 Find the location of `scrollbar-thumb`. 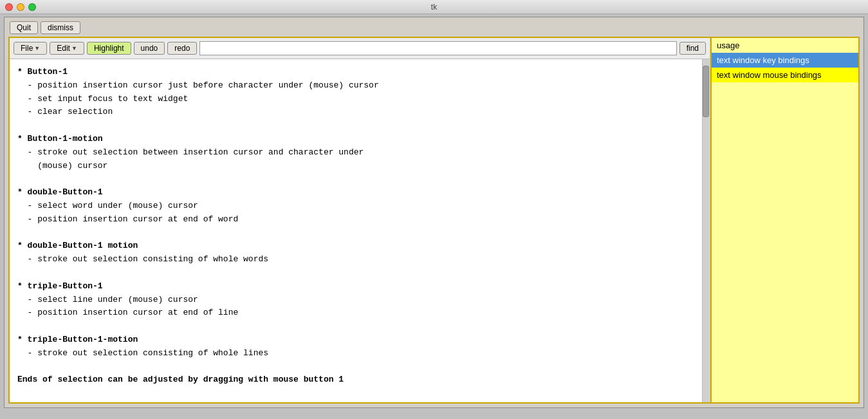

scrollbar-thumb is located at coordinates (706, 91).